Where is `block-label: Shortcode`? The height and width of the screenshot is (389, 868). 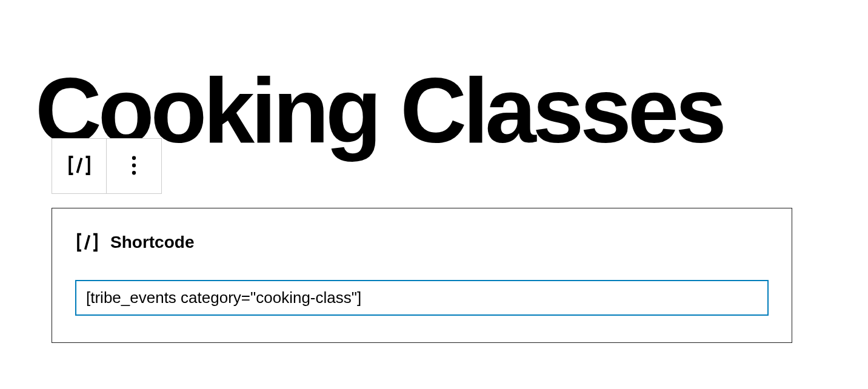 block-label: Shortcode is located at coordinates (152, 242).